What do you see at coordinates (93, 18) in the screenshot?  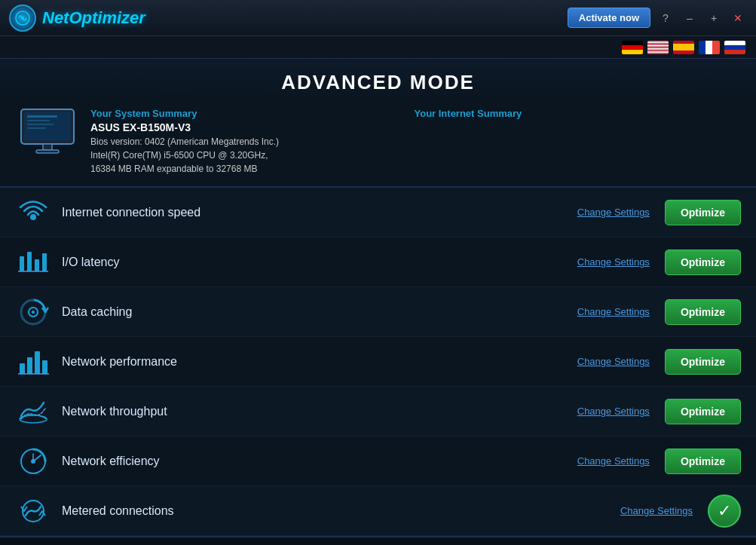 I see `app-title: NetOptimizer` at bounding box center [93, 18].